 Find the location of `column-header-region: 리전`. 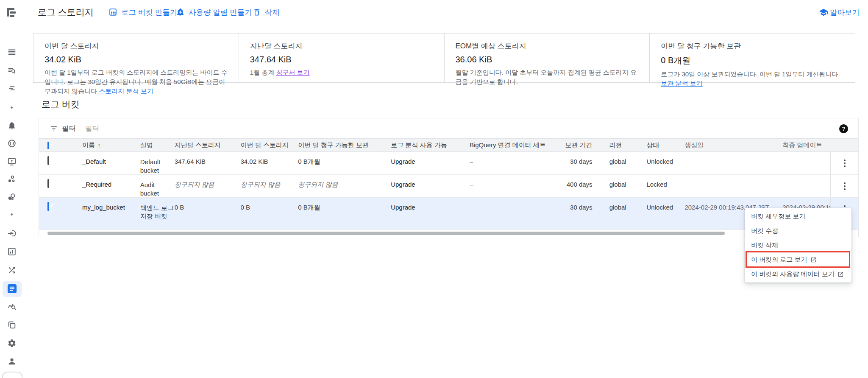

column-header-region: 리전 is located at coordinates (628, 145).